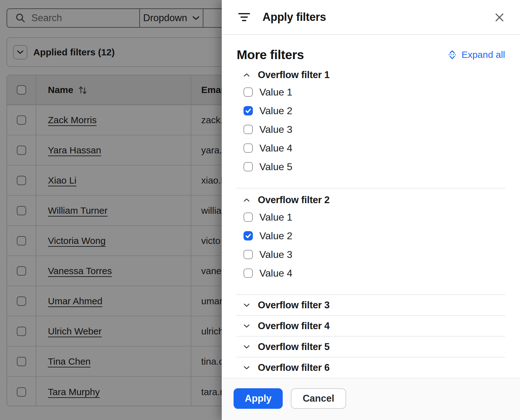 Image resolution: width=520 pixels, height=420 pixels. I want to click on cancel-button: Cancel, so click(318, 399).